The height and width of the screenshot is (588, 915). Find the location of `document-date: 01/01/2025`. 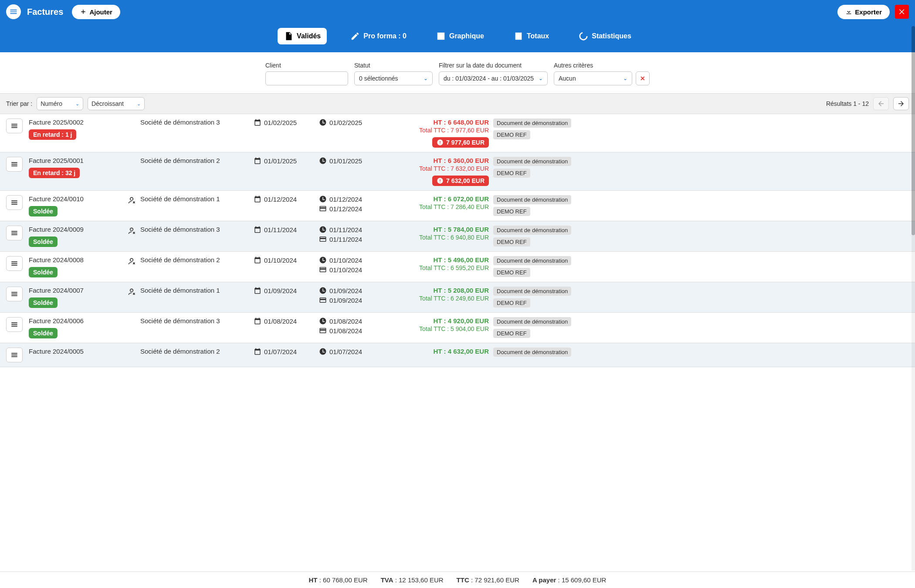

document-date: 01/01/2025 is located at coordinates (275, 161).